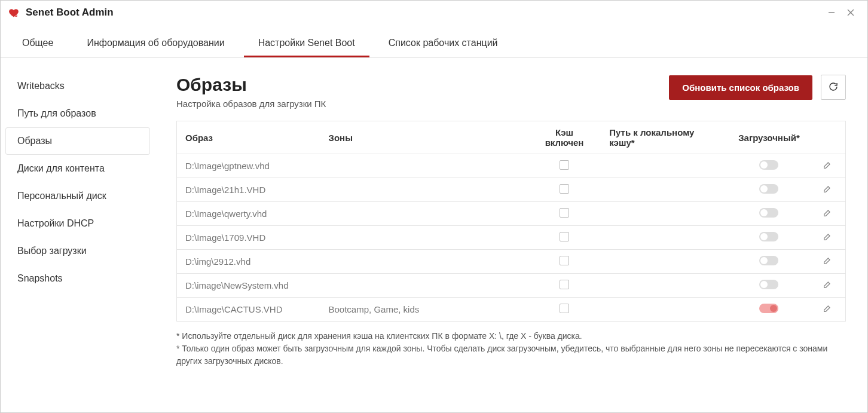 Image resolution: width=868 pixels, height=413 pixels. What do you see at coordinates (512, 137) in the screenshot?
I see `table-header-row: Образ Зоны Кэш включен Путь к локальному…` at bounding box center [512, 137].